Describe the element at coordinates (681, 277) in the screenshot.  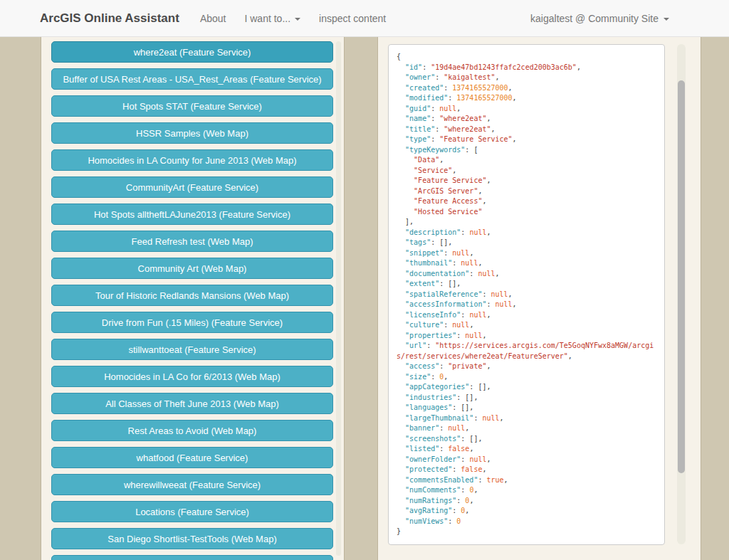
I see `scrollbar-thumb` at that location.